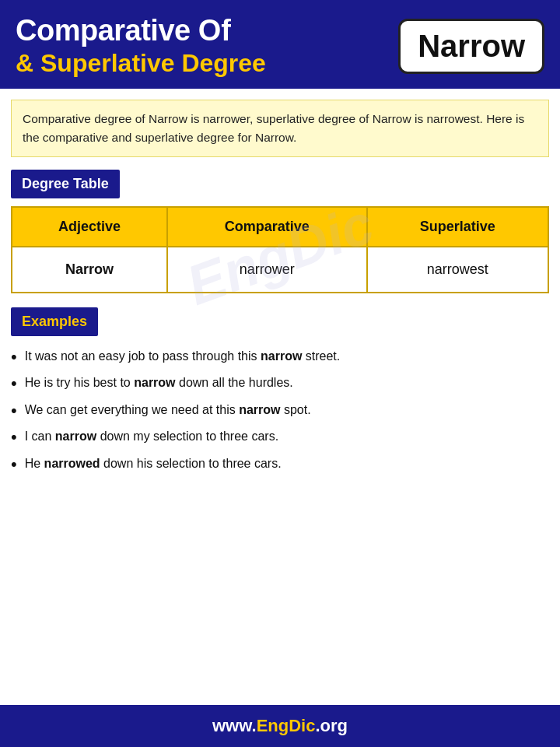 The height and width of the screenshot is (747, 560). What do you see at coordinates (471, 47) in the screenshot?
I see `header-word: Narrow` at bounding box center [471, 47].